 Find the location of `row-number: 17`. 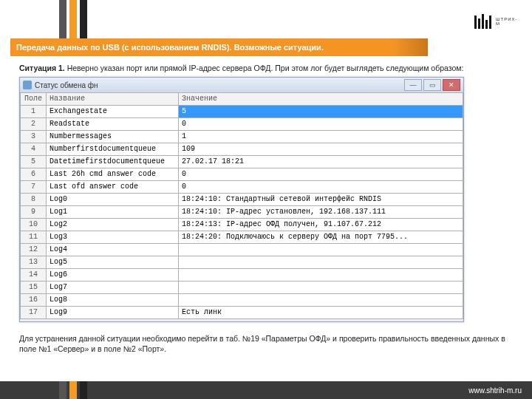

row-number: 17 is located at coordinates (34, 313).